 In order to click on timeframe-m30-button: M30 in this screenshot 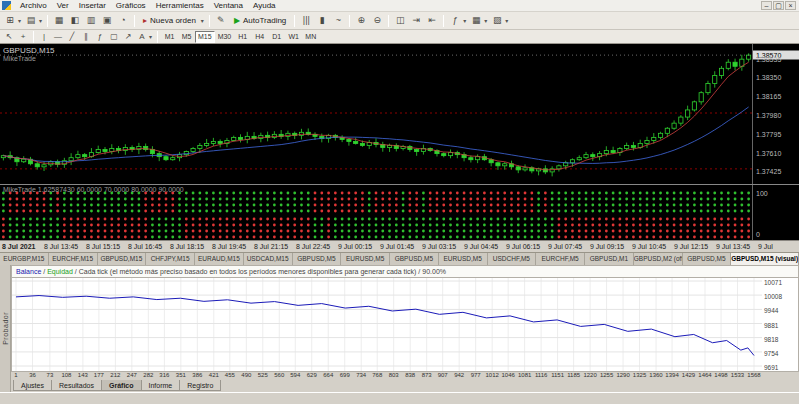, I will do `click(225, 37)`.